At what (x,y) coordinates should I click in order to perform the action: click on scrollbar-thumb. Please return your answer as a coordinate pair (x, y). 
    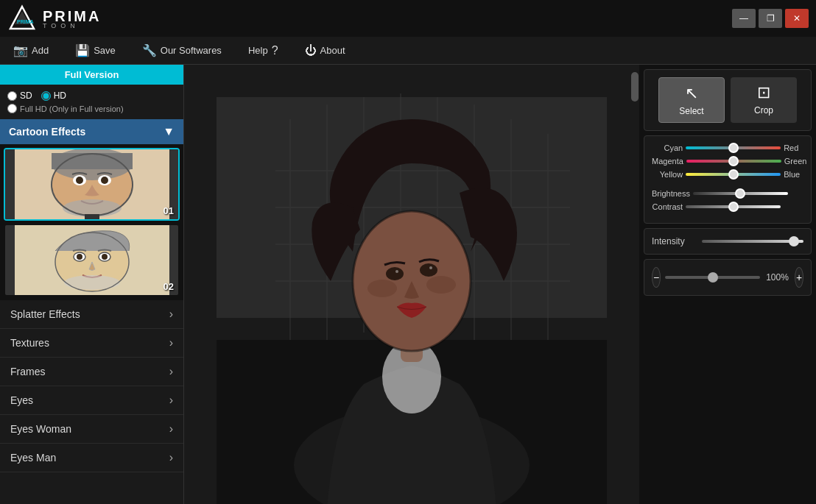
    Looking at the image, I should click on (635, 87).